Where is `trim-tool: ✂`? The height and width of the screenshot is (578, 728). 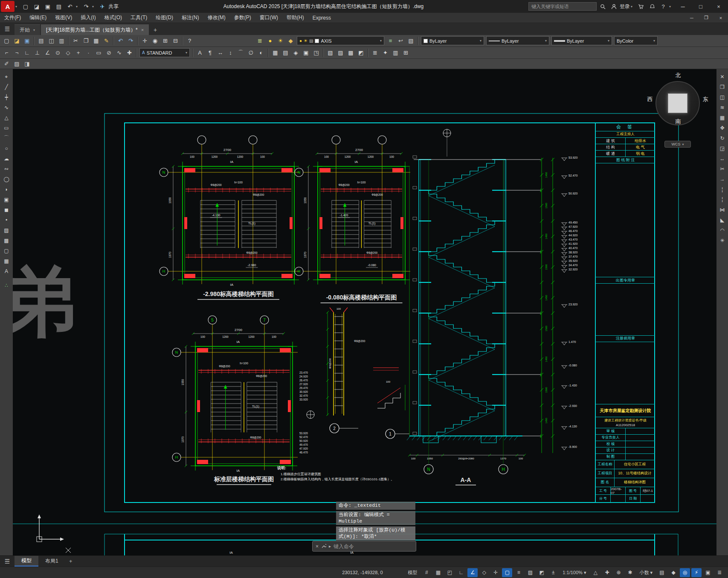 trim-tool: ✂ is located at coordinates (722, 169).